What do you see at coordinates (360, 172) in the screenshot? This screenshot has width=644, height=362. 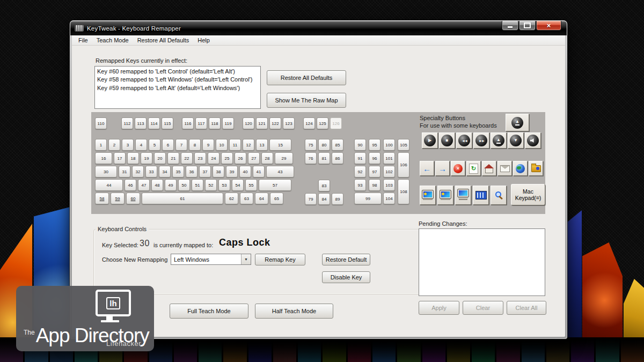 I see `key-92: 92` at bounding box center [360, 172].